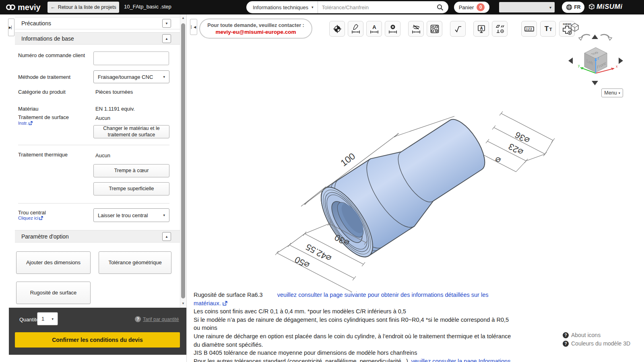 This screenshot has width=644, height=362. I want to click on search-input, so click(378, 7).